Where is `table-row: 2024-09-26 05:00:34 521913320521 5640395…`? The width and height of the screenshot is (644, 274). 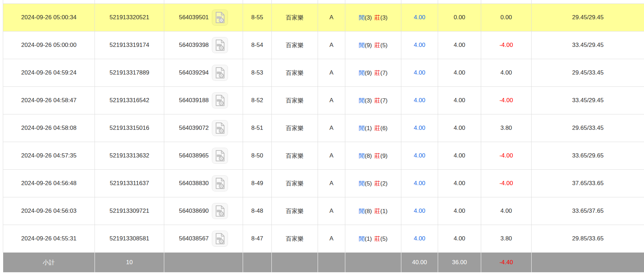 table-row: 2024-09-26 05:00:34 521913320521 5640395… is located at coordinates (324, 17).